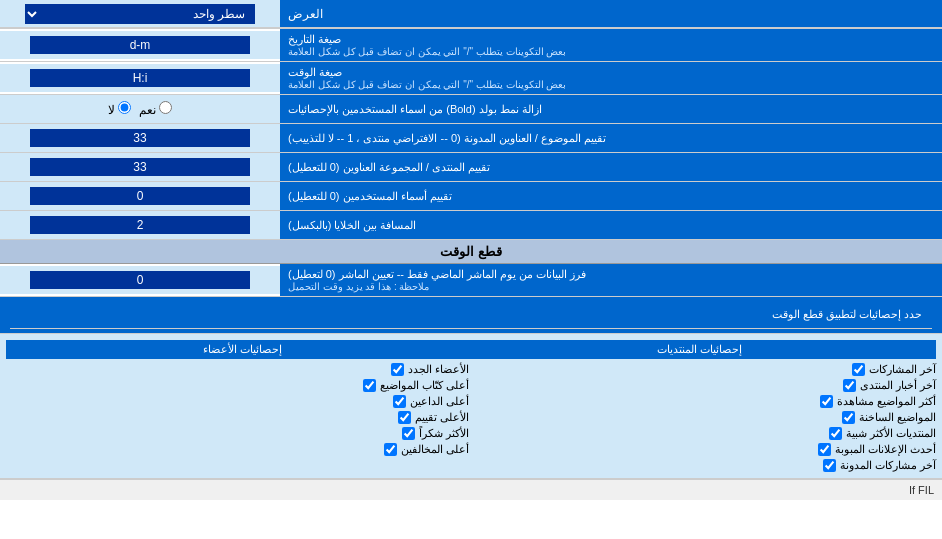 The height and width of the screenshot is (539, 942). Describe the element at coordinates (140, 167) in the screenshot. I see `forum-order-input: 33` at that location.